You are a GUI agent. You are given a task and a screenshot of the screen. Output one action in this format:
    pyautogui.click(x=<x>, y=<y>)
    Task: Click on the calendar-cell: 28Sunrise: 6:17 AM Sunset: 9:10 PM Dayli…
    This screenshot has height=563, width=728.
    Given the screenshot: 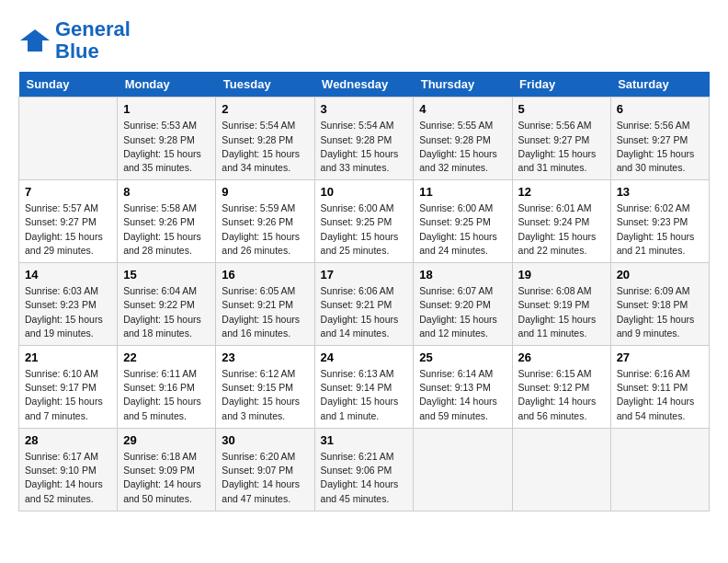 What is the action you would take?
    pyautogui.click(x=68, y=469)
    